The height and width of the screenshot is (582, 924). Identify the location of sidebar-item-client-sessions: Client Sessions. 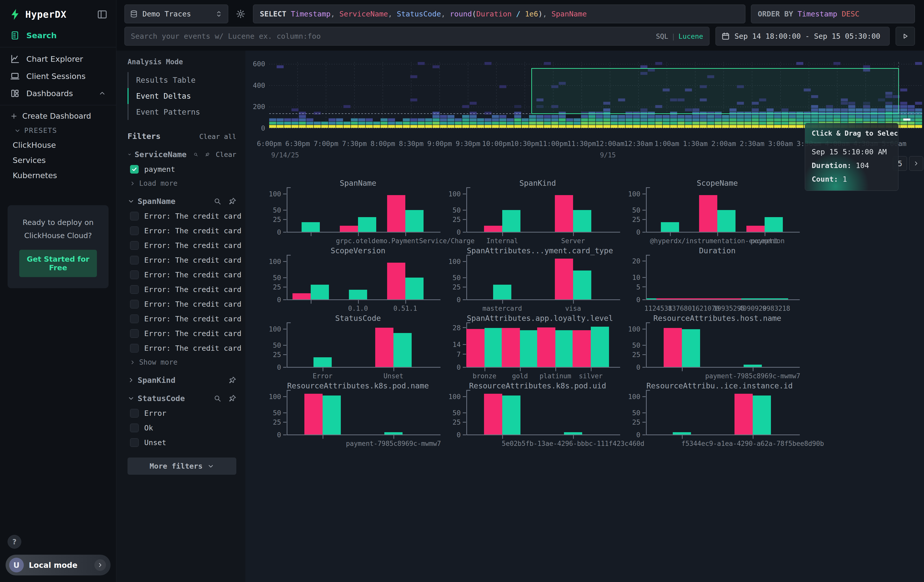
(58, 76).